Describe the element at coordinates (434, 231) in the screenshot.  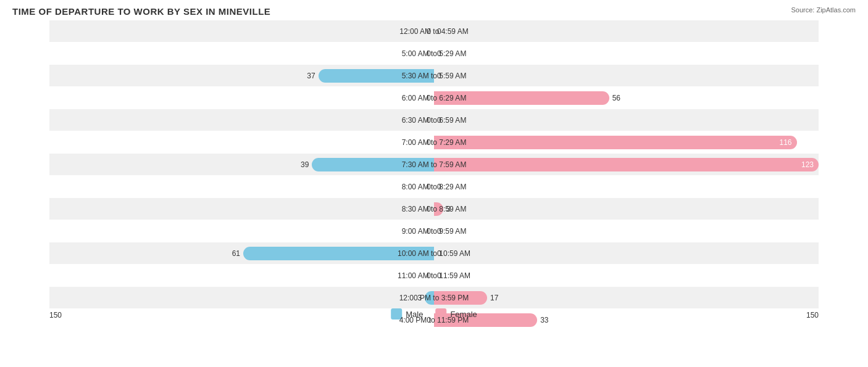
I see `chart-row: 09:00 AM to 9:59 AM0` at that location.